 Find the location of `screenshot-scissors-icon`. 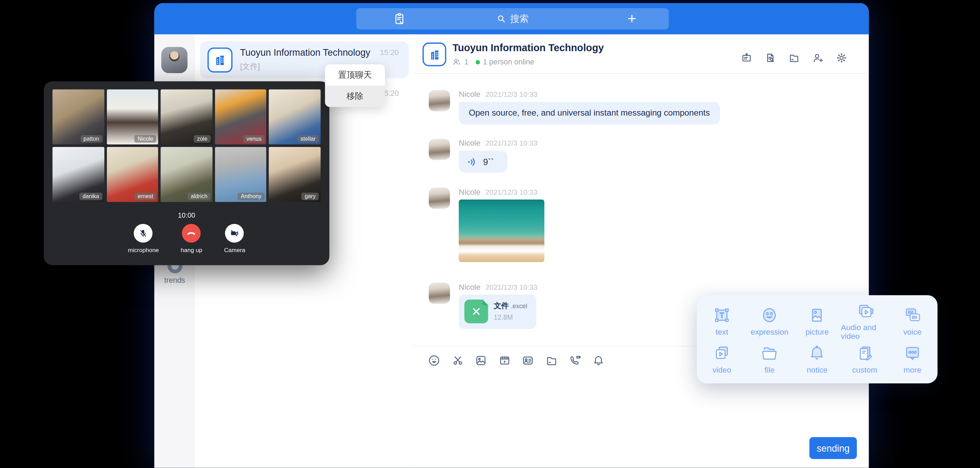

screenshot-scissors-icon is located at coordinates (458, 360).